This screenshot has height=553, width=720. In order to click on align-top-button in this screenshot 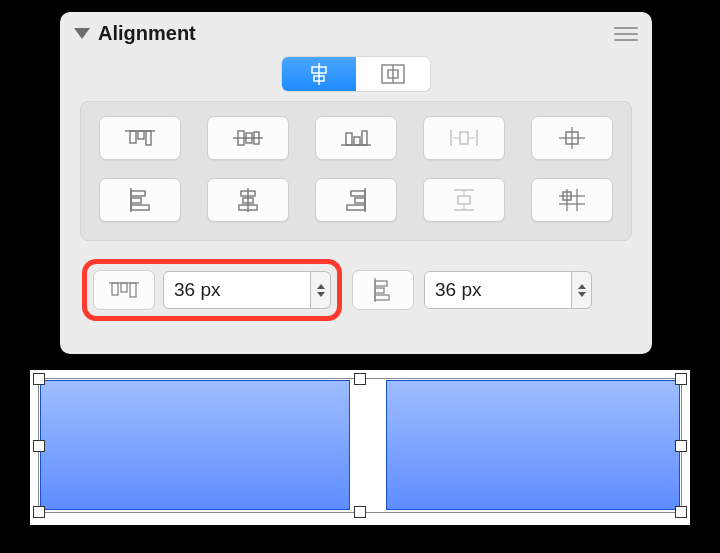, I will do `click(140, 138)`.